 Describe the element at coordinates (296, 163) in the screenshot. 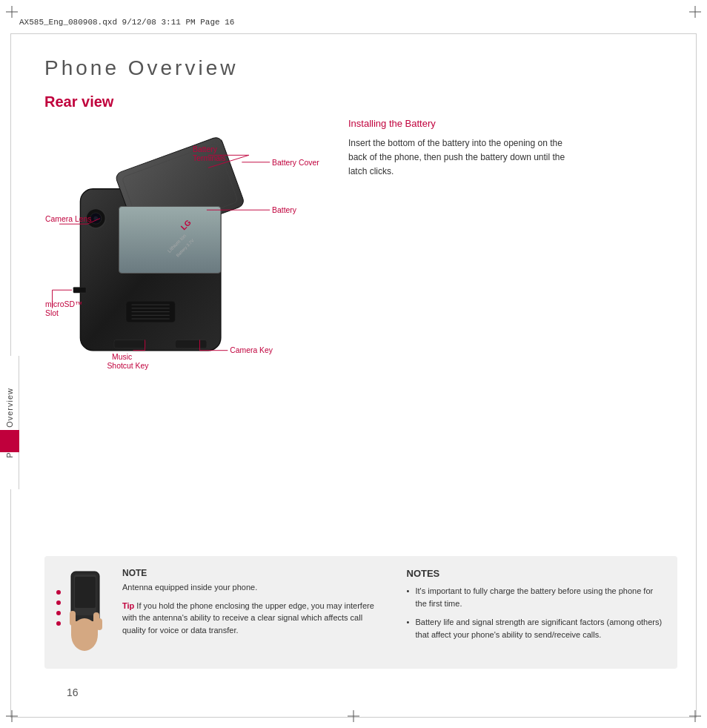

I see `svg-text: Battery Cover` at that location.